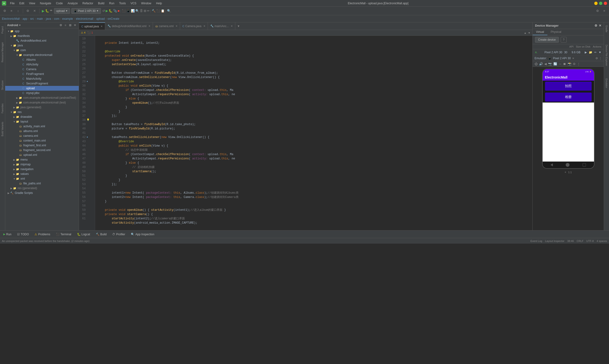 Image resolution: width=609 pixels, height=364 pixels. What do you see at coordinates (146, 3) in the screenshot?
I see `menu-window: Window` at bounding box center [146, 3].